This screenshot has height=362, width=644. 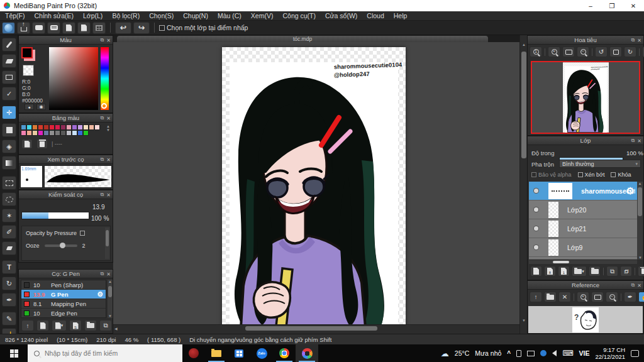 I want to click on select-pen-tool: ✐, so click(x=9, y=232).